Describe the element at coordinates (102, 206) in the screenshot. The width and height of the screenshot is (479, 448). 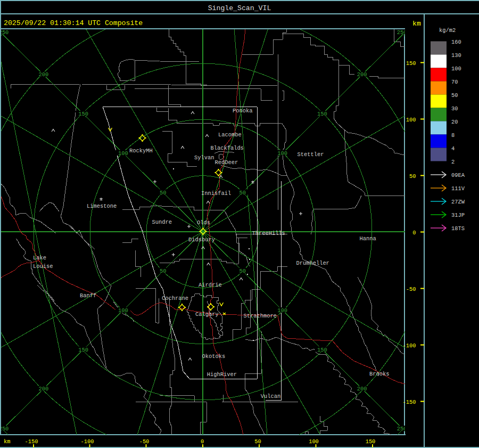
I see `svg-text: Limestone` at that location.